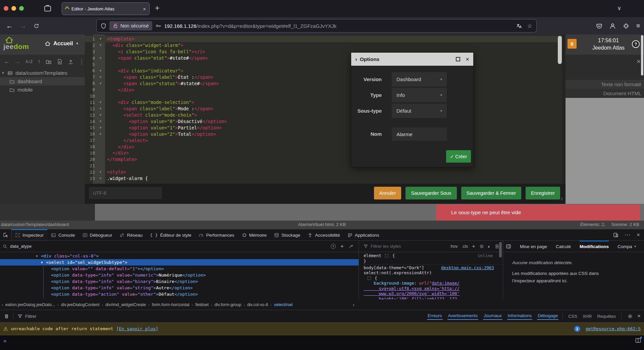 Image resolution: width=644 pixels, height=350 pixels. Describe the element at coordinates (103, 26) in the screenshot. I see `tracking-shield-icon` at that location.